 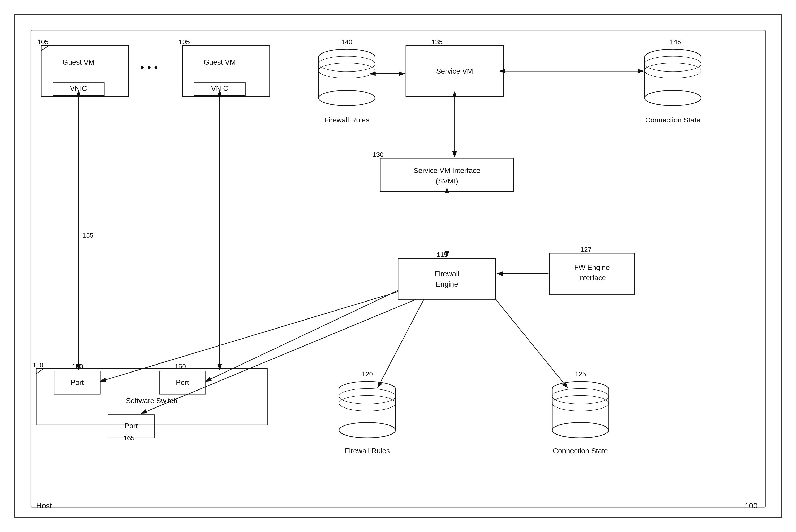 What do you see at coordinates (78, 88) in the screenshot?
I see `vnic1-label: VNIC` at bounding box center [78, 88].